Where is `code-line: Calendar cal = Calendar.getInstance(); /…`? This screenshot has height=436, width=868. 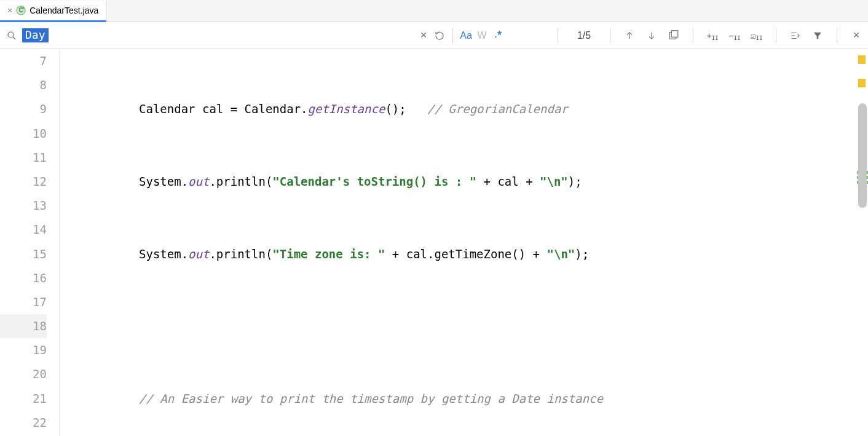
code-line: Calendar cal = Calendar.getInstance(); /… is located at coordinates (464, 109).